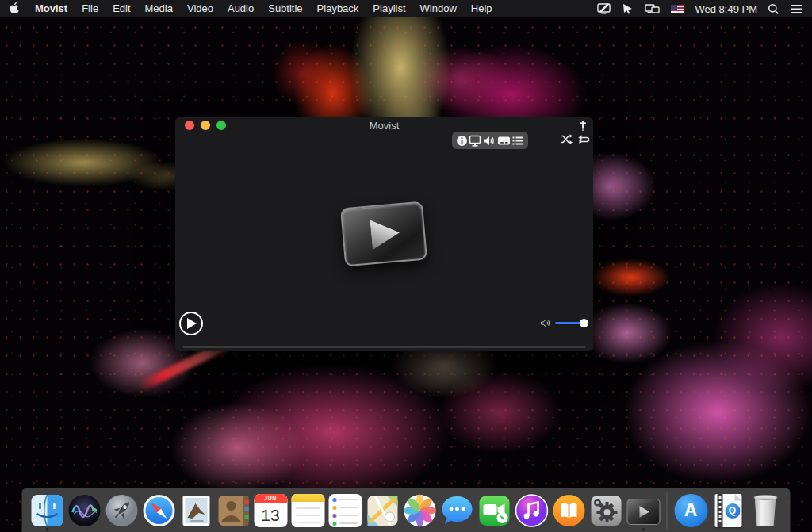 This screenshot has width=812, height=532. Describe the element at coordinates (606, 511) in the screenshot. I see `dock-item-system-preferences` at that location.